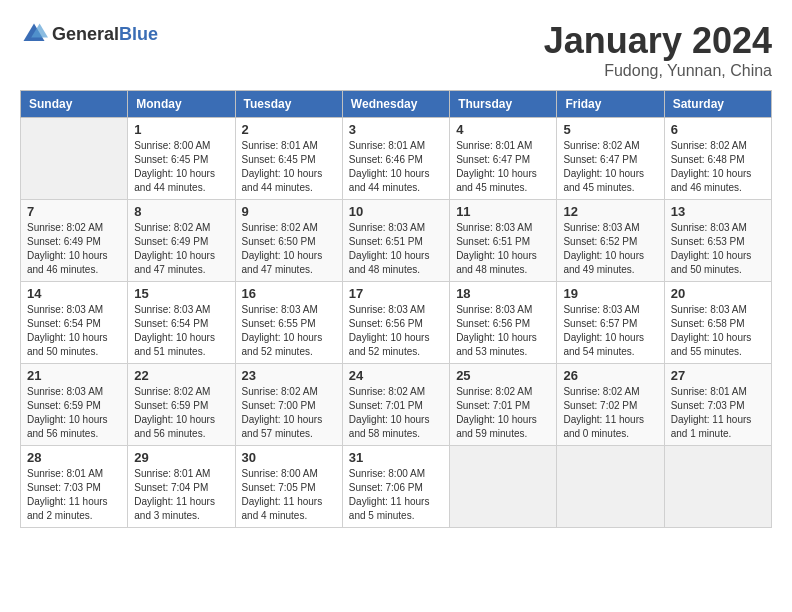 Image resolution: width=792 pixels, height=612 pixels. What do you see at coordinates (503, 212) in the screenshot?
I see `day-number: 11` at bounding box center [503, 212].